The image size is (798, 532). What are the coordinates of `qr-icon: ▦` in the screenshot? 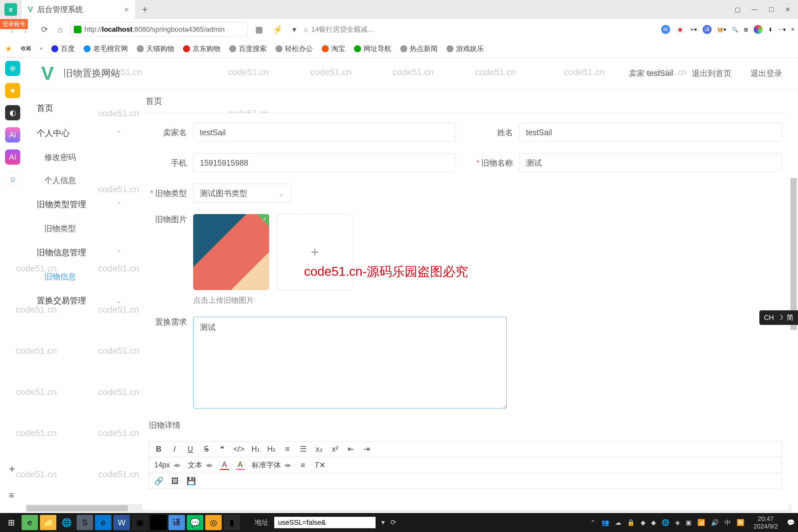 It's located at (259, 30).